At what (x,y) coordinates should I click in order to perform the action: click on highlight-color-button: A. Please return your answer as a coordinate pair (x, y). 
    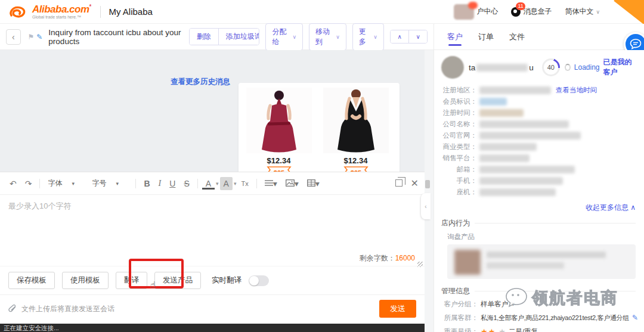
    Looking at the image, I should click on (227, 184).